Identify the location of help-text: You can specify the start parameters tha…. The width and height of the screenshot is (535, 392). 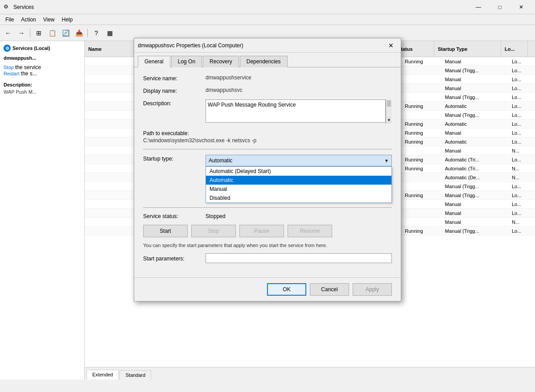
(268, 245).